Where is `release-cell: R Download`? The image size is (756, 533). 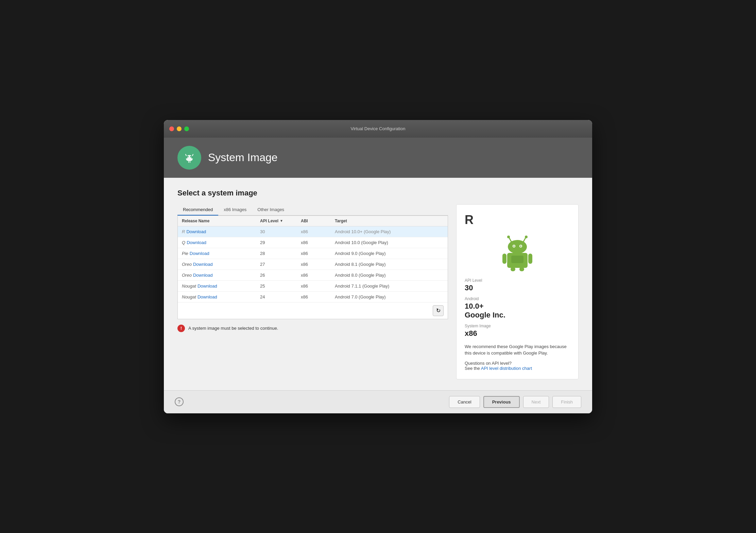
release-cell: R Download is located at coordinates (221, 232).